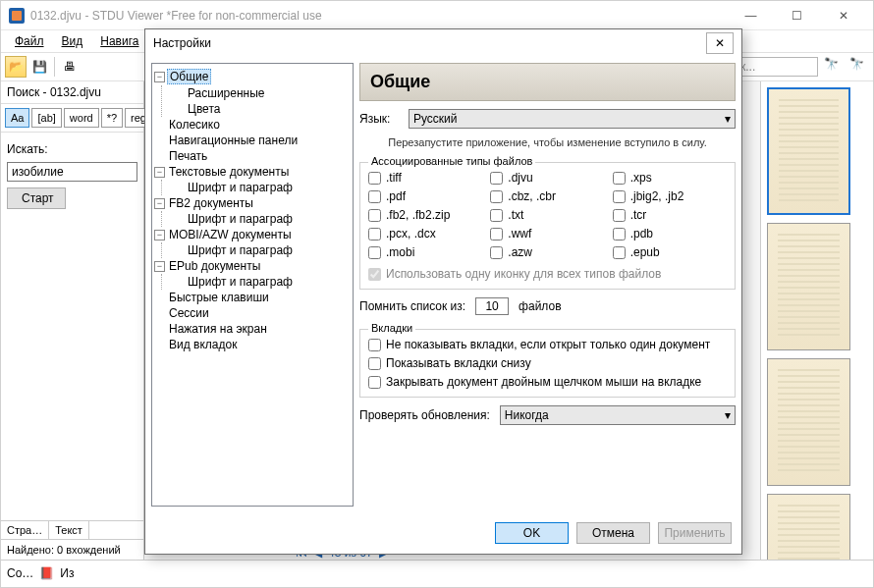 Image resolution: width=874 pixels, height=588 pixels. What do you see at coordinates (252, 203) in the screenshot?
I see `tree-fb2: −FB2 документы` at bounding box center [252, 203].